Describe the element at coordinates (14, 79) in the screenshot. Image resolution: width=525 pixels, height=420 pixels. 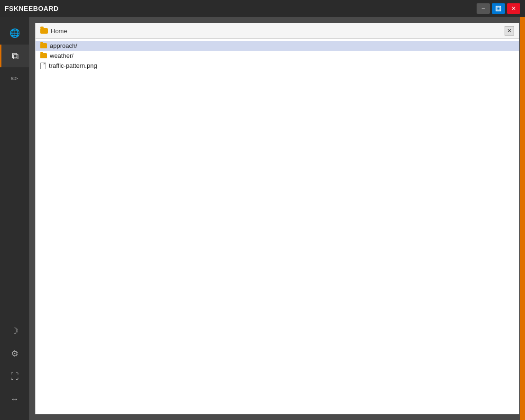
I see `edit-icon: ✏` at that location.